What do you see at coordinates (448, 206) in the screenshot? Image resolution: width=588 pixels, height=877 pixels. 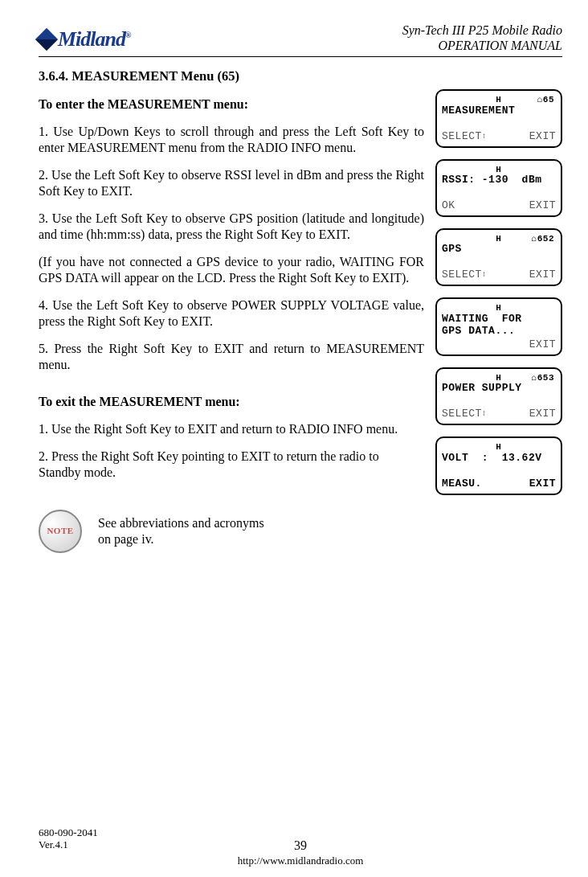 I see `lcd-left-softkey: OK` at bounding box center [448, 206].